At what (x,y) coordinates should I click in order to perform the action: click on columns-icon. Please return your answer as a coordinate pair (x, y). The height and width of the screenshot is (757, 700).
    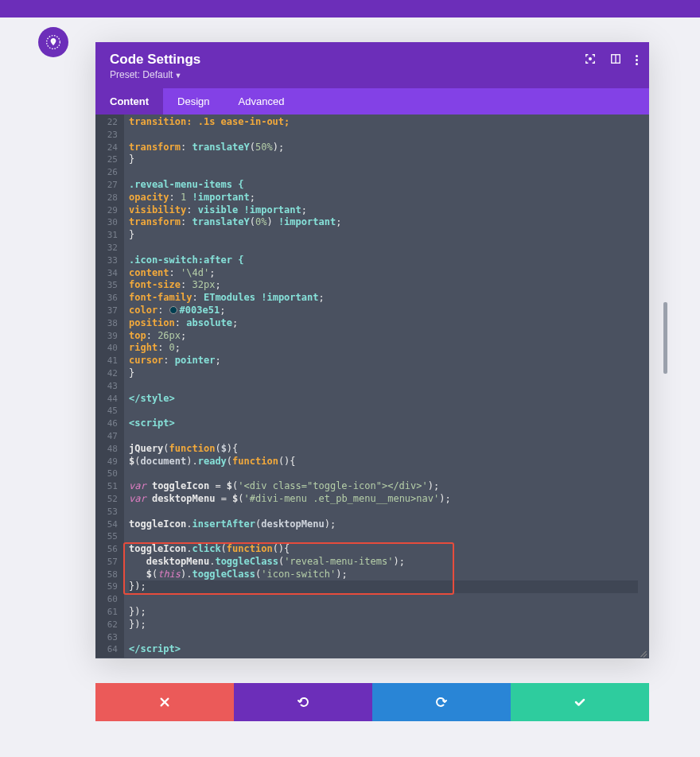
    Looking at the image, I should click on (616, 60).